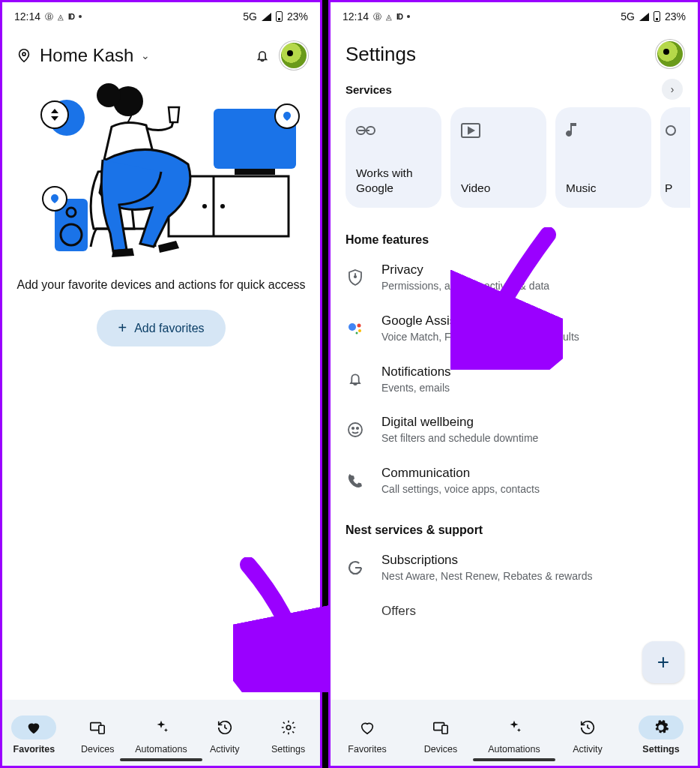 The image size is (700, 768). What do you see at coordinates (289, 728) in the screenshot?
I see `gear-icon` at bounding box center [289, 728].